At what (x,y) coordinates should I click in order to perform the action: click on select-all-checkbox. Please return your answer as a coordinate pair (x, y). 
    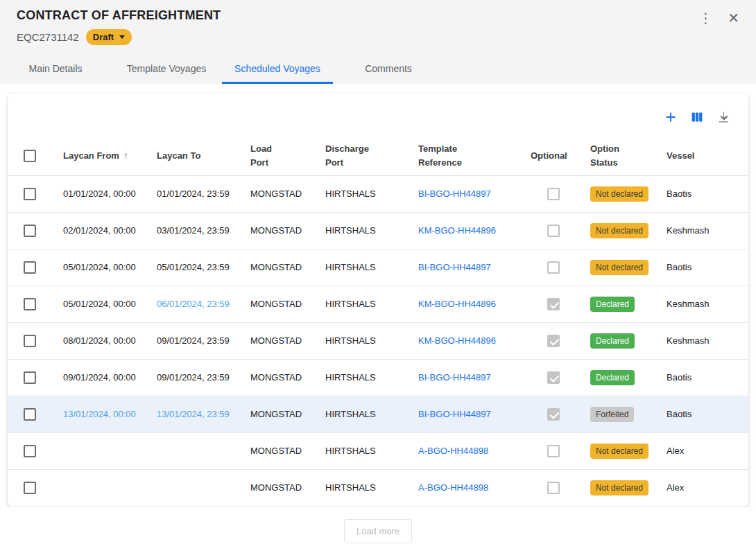
    Looking at the image, I should click on (30, 156).